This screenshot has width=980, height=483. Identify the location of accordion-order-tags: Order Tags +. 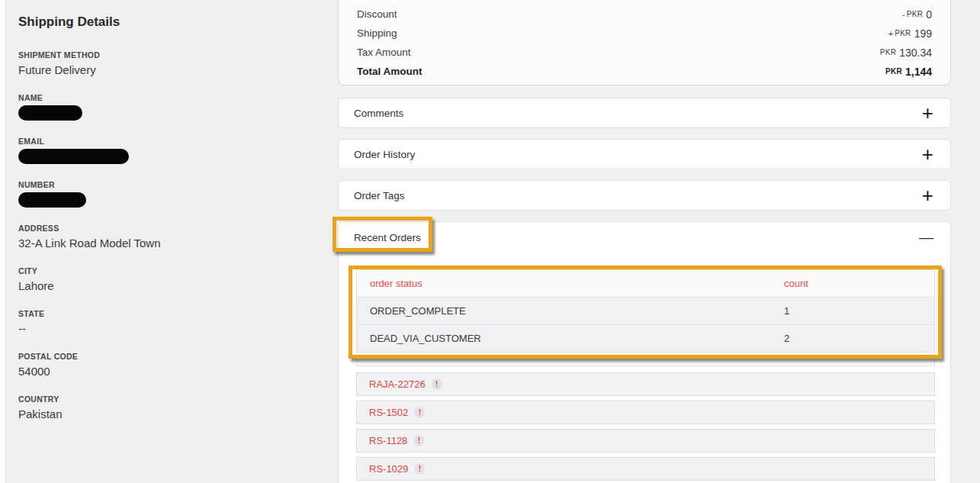
(644, 195).